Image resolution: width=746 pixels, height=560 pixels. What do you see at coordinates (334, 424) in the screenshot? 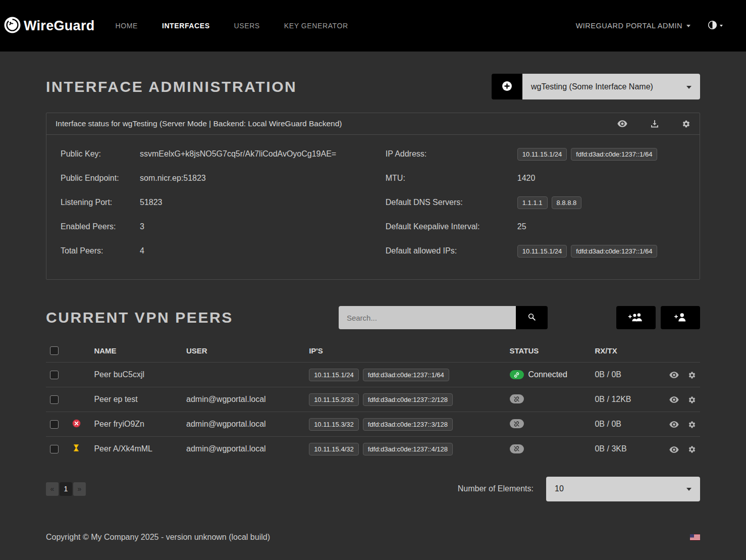
I see `ip-badge: 10.11.15.3/32` at bounding box center [334, 424].